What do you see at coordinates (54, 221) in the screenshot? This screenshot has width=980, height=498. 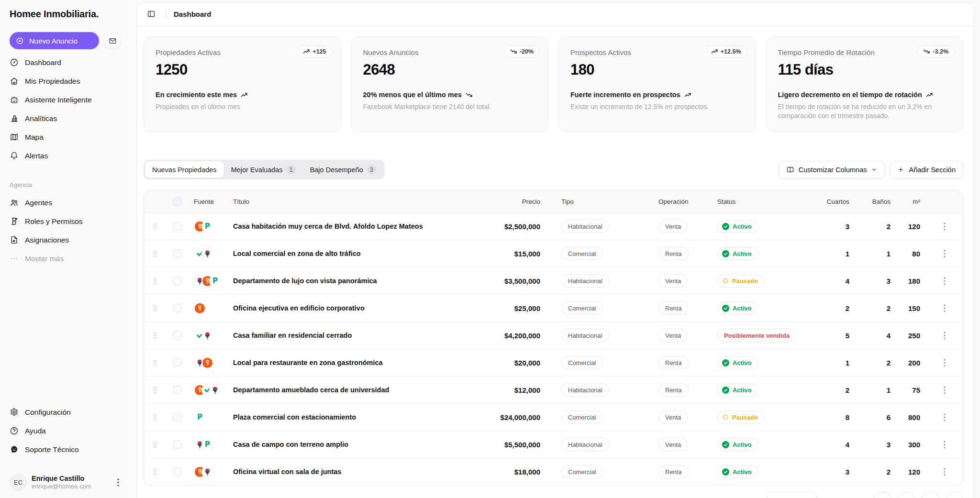 I see `sidebar-item-label: Roles y Permisos` at bounding box center [54, 221].